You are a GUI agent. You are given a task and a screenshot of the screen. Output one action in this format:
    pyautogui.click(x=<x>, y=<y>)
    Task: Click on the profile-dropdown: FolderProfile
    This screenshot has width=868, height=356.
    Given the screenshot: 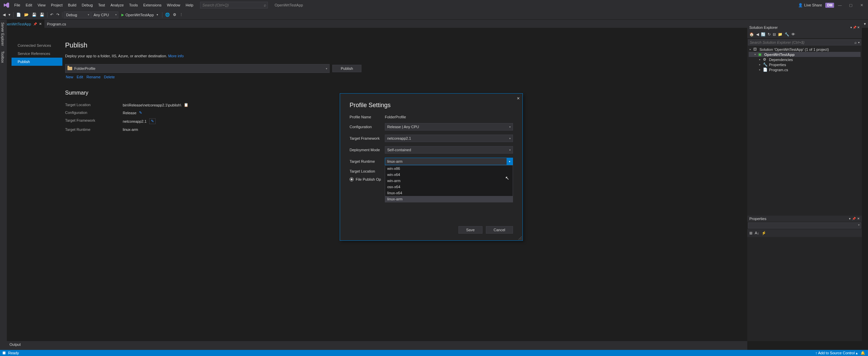 What is the action you would take?
    pyautogui.click(x=197, y=68)
    